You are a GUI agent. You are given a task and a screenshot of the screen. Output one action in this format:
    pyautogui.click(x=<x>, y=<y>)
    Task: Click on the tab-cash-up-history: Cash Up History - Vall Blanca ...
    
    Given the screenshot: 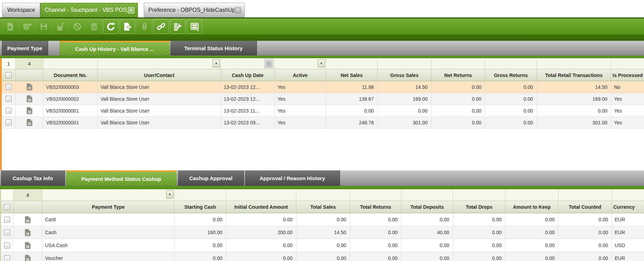 What is the action you would take?
    pyautogui.click(x=114, y=48)
    